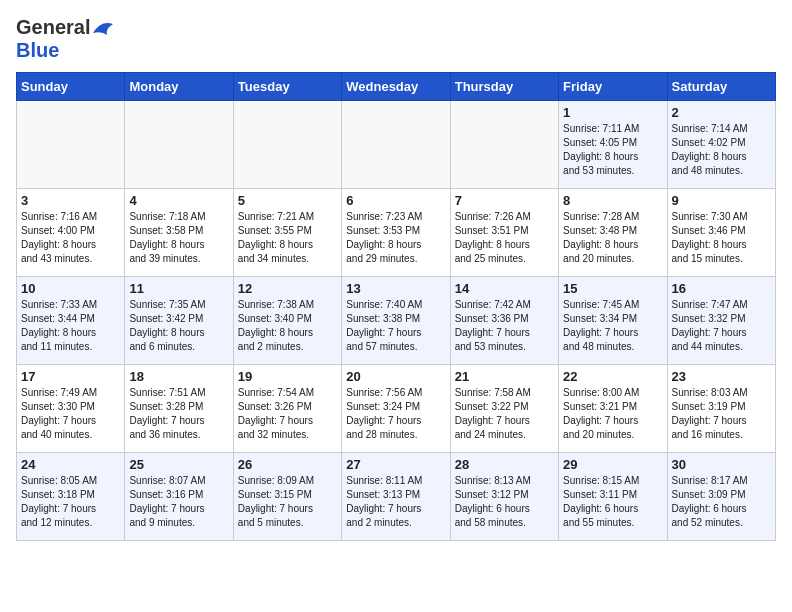  Describe the element at coordinates (396, 231) in the screenshot. I see `cell-text: Sunset: 3:53 PM` at that location.